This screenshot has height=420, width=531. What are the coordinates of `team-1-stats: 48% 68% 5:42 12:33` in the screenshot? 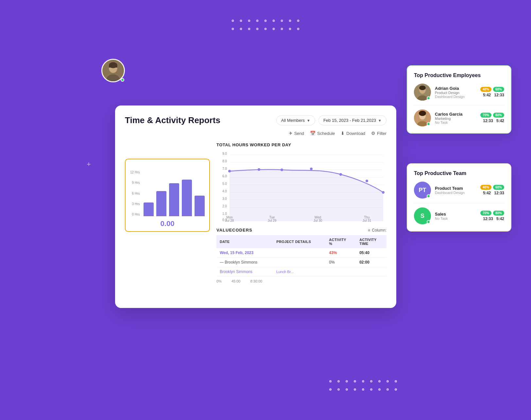 It's located at (492, 190).